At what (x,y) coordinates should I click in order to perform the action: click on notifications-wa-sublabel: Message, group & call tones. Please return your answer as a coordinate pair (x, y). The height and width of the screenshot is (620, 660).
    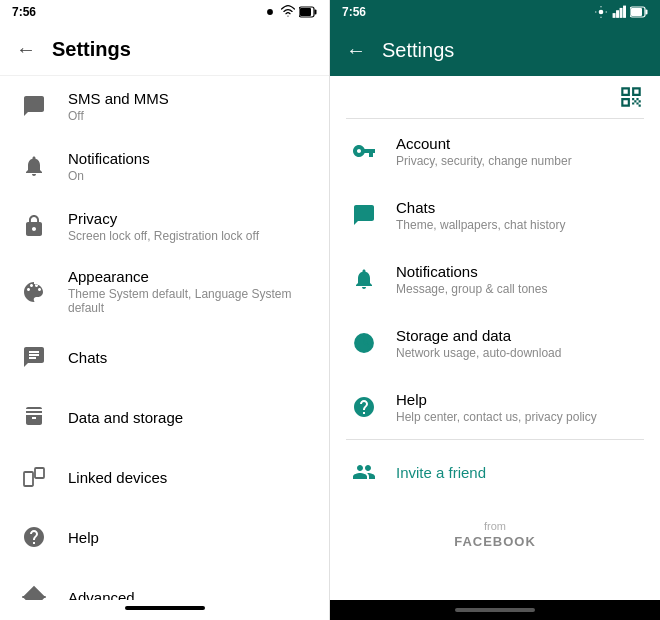
    Looking at the image, I should click on (520, 289).